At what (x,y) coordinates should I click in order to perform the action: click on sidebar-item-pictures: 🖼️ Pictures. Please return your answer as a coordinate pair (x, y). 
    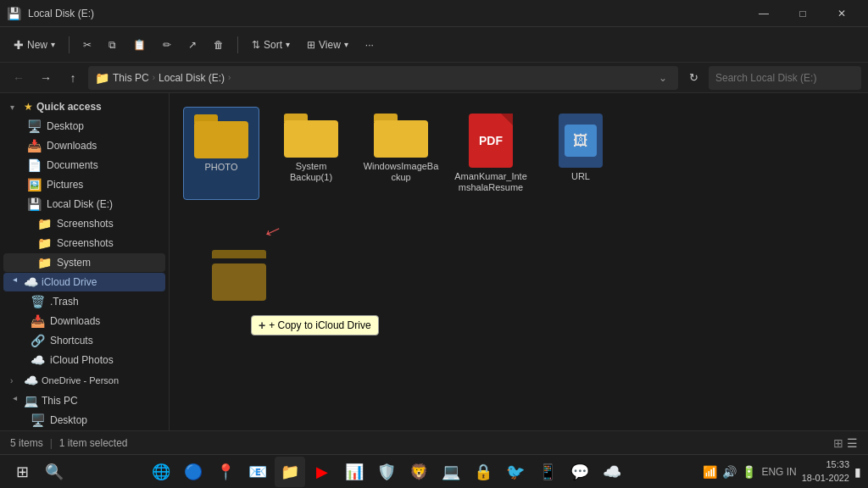
    Looking at the image, I should click on (85, 185).